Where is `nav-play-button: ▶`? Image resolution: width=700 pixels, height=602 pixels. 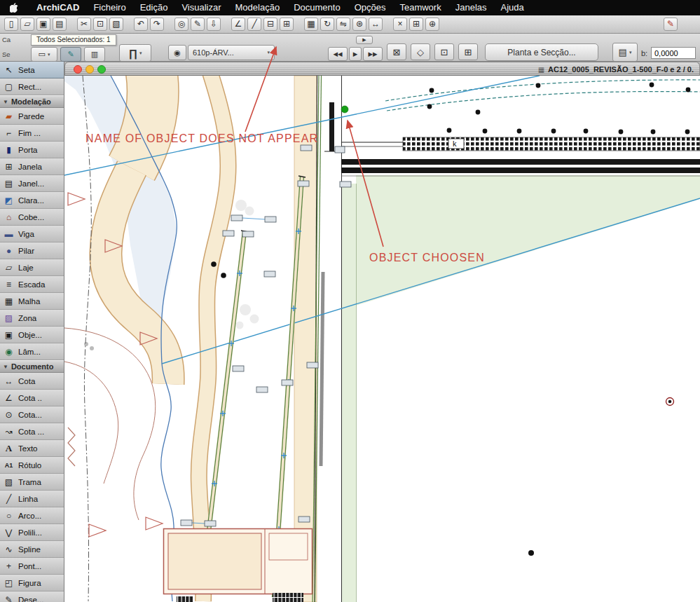 nav-play-button: ▶ is located at coordinates (355, 54).